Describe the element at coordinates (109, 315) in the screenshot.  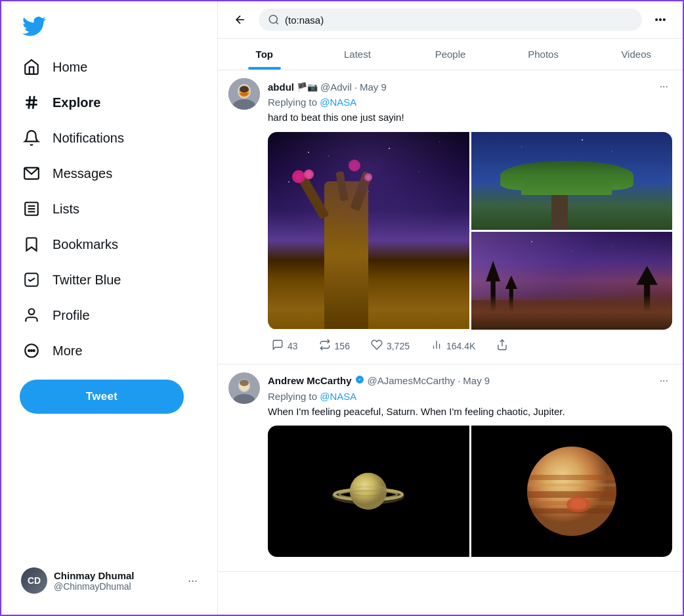
I see `sidebar-item-profile: Profile` at that location.